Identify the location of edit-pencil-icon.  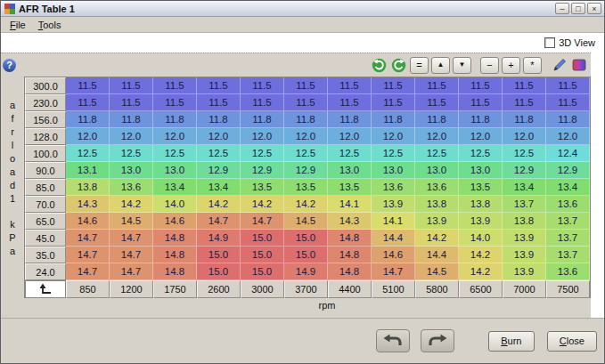
(560, 66).